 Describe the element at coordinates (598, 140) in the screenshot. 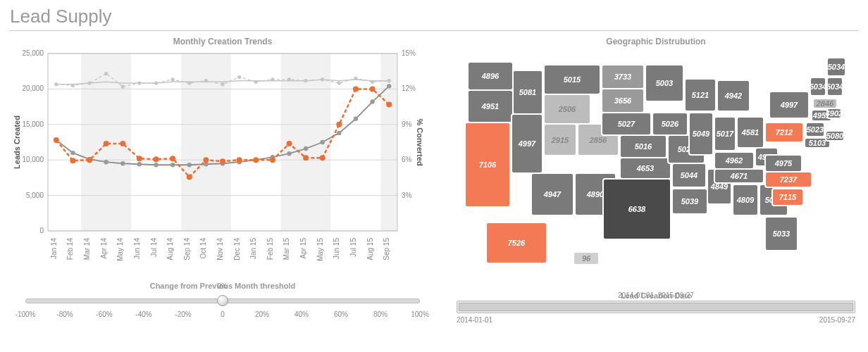

I see `state-value-CO: 2856` at that location.